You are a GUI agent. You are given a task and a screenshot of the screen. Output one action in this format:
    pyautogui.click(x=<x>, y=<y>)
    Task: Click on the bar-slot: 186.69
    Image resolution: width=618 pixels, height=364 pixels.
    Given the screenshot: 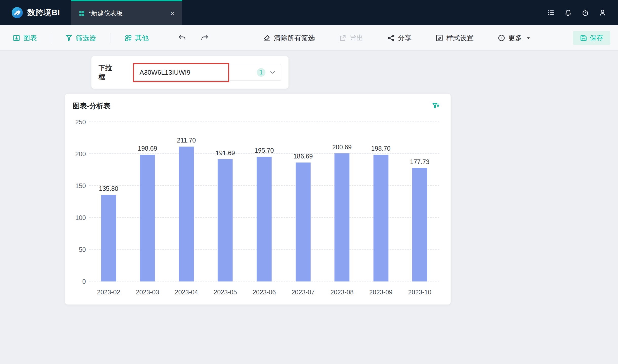 What is the action you would take?
    pyautogui.click(x=303, y=202)
    